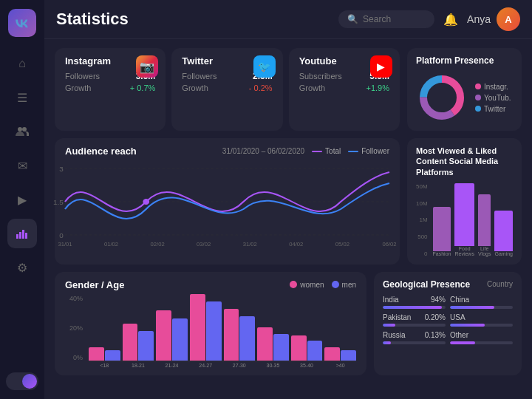  I want to click on legend-dot-men, so click(335, 284).